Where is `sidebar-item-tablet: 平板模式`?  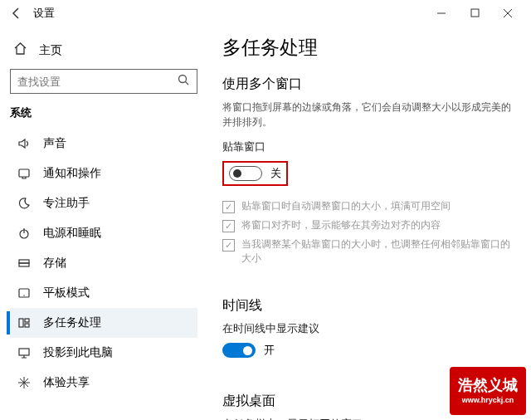
sidebar-item-tablet: 平板模式 is located at coordinates (104, 293).